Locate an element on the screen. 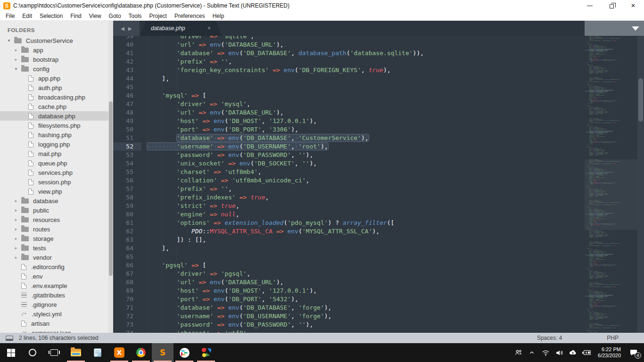 This screenshot has height=362, width=644. code-line: 55 'charset' => 'utf8mb4', is located at coordinates (349, 172).